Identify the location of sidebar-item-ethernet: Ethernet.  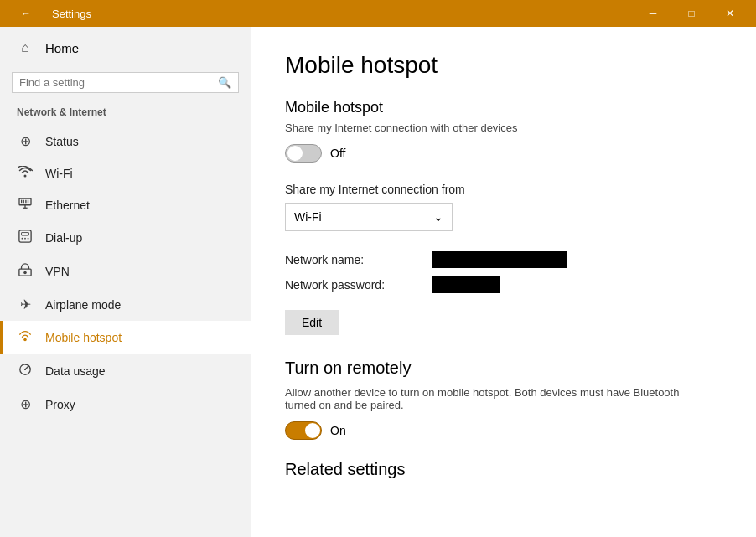
(126, 205).